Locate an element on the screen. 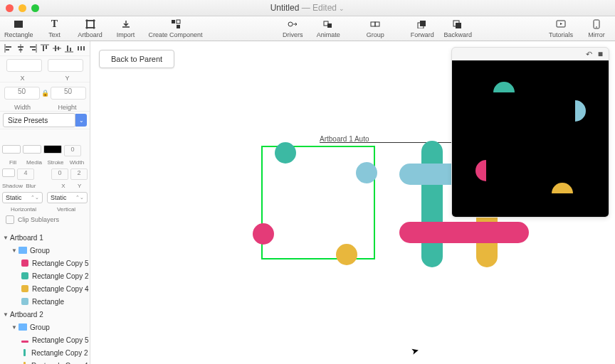 The image size is (615, 364). animation-arrow-icon is located at coordinates (391, 142).